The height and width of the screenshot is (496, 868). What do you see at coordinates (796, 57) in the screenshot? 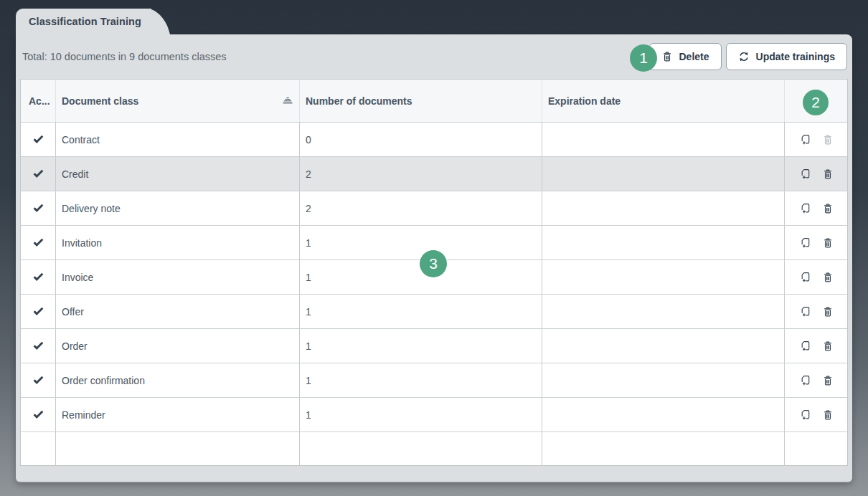
I see `update-trainings-button-label: Update trainings` at bounding box center [796, 57].